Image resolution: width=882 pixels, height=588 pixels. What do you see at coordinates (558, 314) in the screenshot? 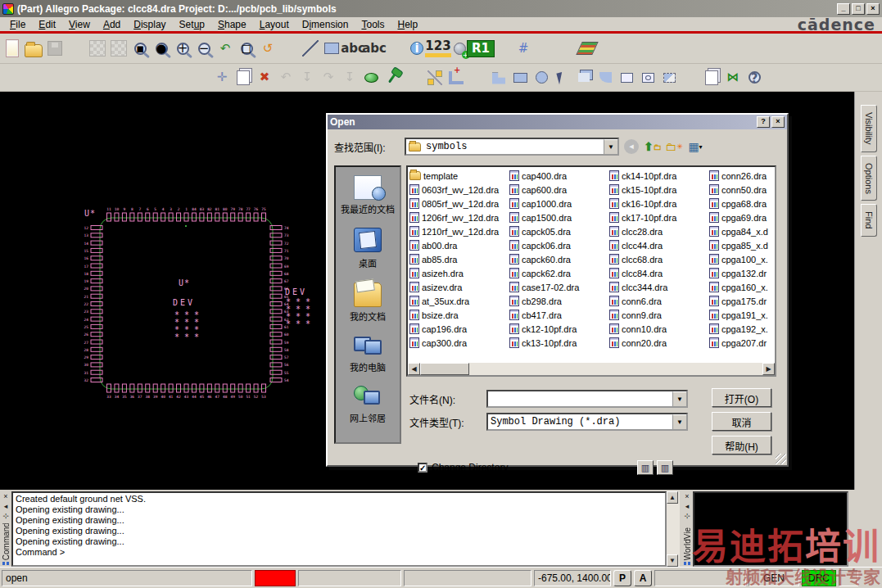
I see `file-item: cb417.dra` at bounding box center [558, 314].